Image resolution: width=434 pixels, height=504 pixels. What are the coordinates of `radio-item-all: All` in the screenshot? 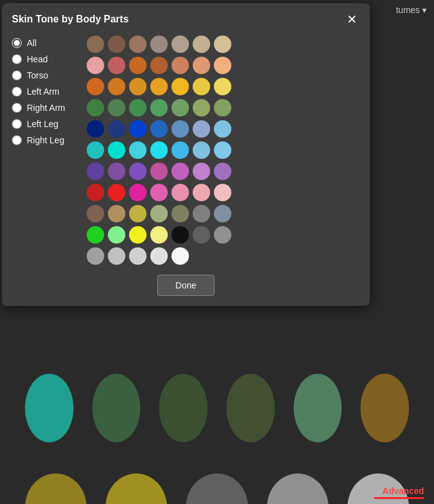 It's located at (43, 43).